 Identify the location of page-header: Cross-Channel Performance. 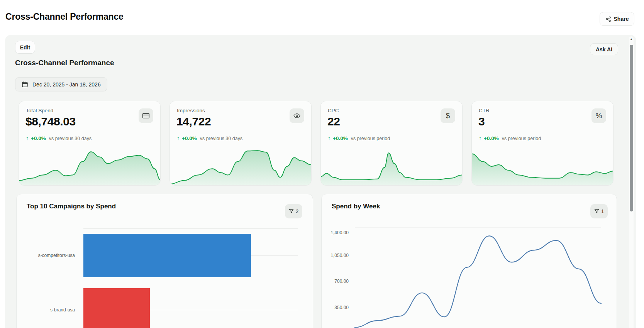
(64, 17).